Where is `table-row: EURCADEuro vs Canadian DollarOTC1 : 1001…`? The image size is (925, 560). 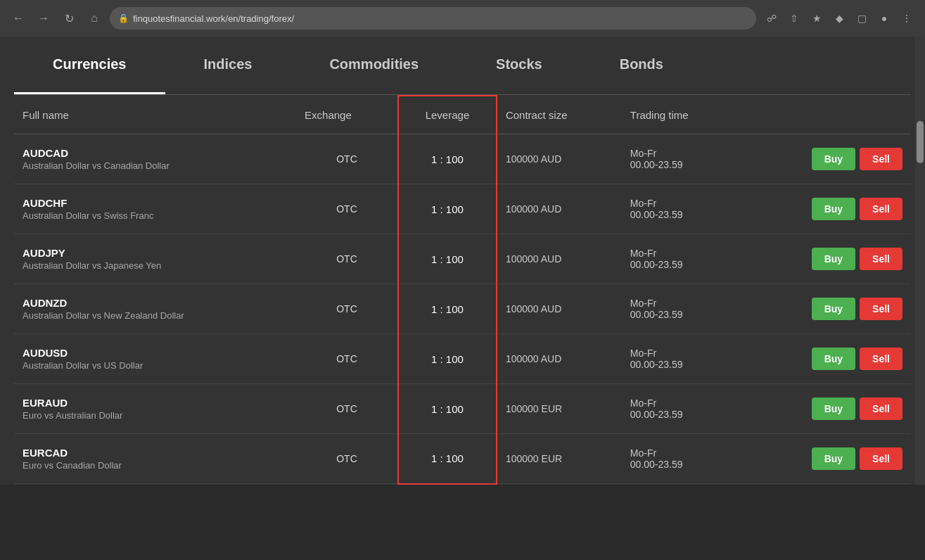
table-row: EURCADEuro vs Canadian DollarOTC1 : 1001… is located at coordinates (463, 459).